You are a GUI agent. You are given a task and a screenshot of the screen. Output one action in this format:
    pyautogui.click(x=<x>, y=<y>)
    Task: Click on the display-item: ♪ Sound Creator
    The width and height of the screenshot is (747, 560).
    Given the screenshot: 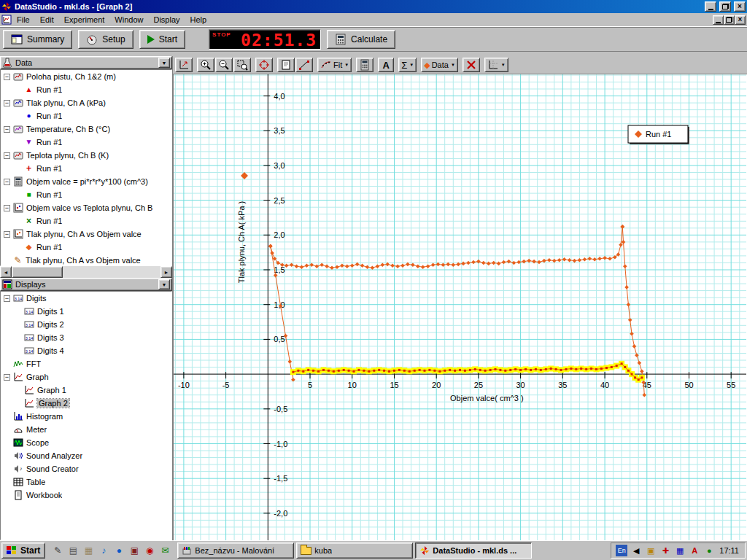 What is the action you would take?
    pyautogui.click(x=86, y=469)
    